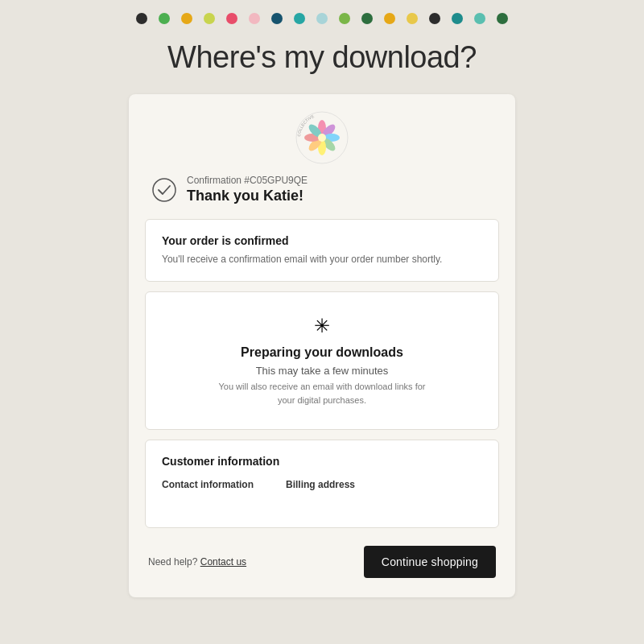  I want to click on customer-cols: Contact information Billing address, so click(322, 485).